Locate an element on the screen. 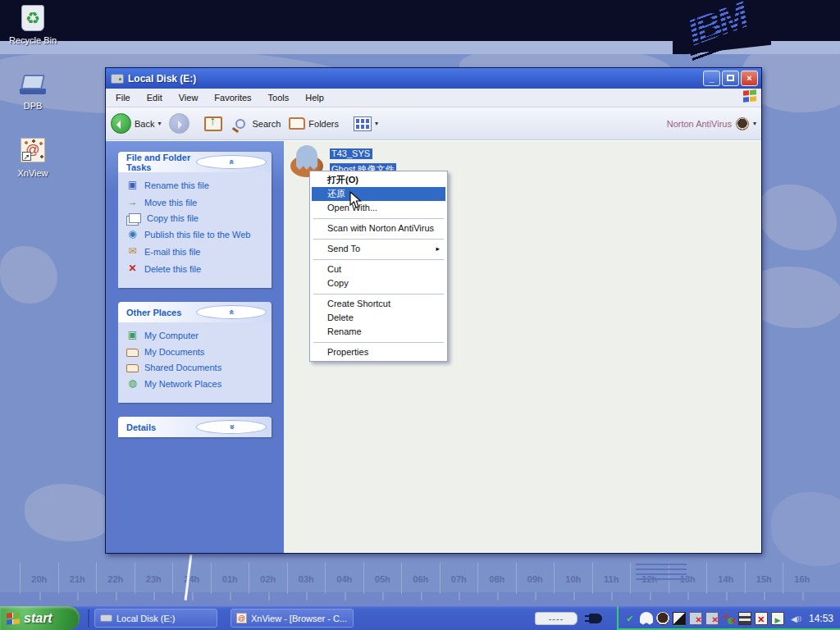 Image resolution: width=840 pixels, height=630 pixels. menu-file: File is located at coordinates (123, 98).